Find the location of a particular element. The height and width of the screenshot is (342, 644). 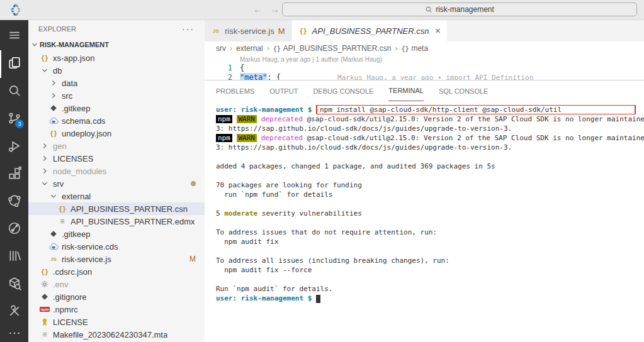

terminal-line: npm WARN deprecated @sap-cloud-sdk/util@… is located at coordinates (430, 138).